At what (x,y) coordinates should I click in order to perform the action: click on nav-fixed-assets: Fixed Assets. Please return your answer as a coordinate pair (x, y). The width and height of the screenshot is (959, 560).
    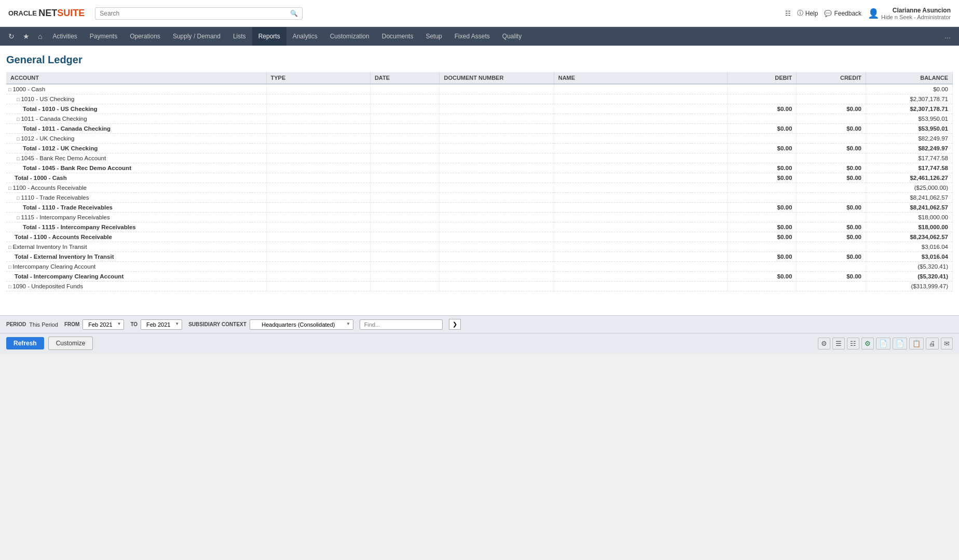
    Looking at the image, I should click on (472, 36).